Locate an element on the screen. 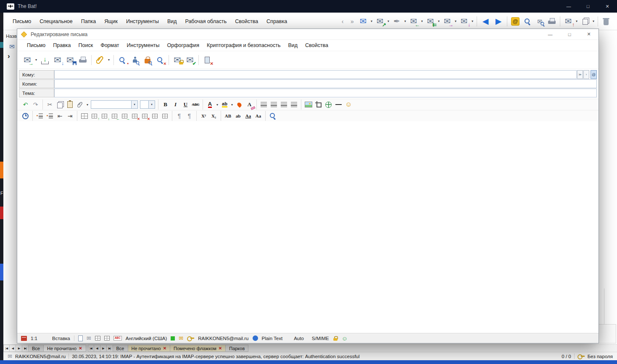 The image size is (617, 364). increase-indent-button: ⇥ is located at coordinates (70, 116).